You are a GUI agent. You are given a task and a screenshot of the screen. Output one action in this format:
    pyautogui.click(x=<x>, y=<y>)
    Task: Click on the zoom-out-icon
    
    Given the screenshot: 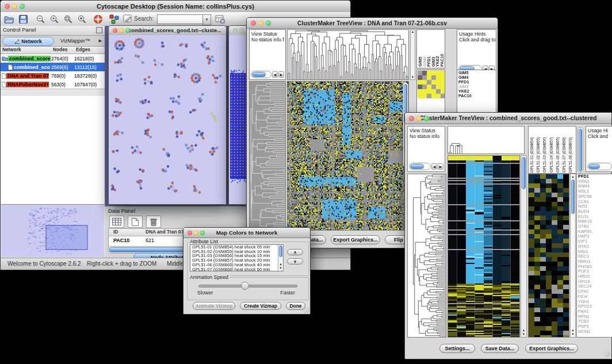 What is the action you would take?
    pyautogui.click(x=40, y=19)
    